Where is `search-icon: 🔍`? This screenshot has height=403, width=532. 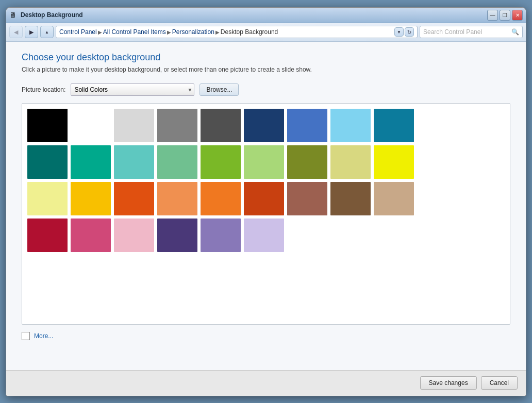
search-icon: 🔍 is located at coordinates (516, 32).